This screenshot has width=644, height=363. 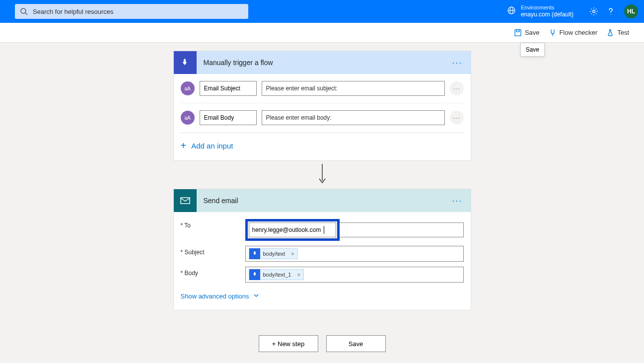 What do you see at coordinates (215, 296) in the screenshot?
I see `advanced-label: Show advanced options` at bounding box center [215, 296].